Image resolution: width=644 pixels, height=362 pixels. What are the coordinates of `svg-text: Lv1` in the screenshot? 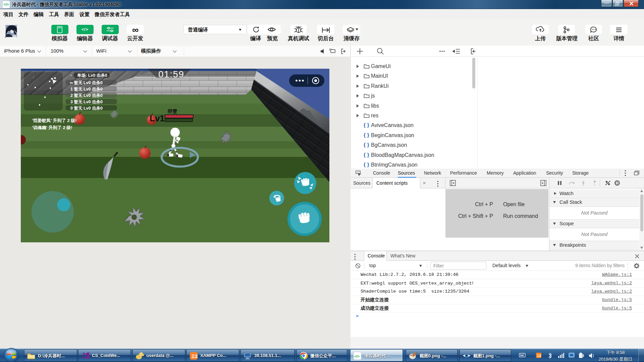 It's located at (157, 118).